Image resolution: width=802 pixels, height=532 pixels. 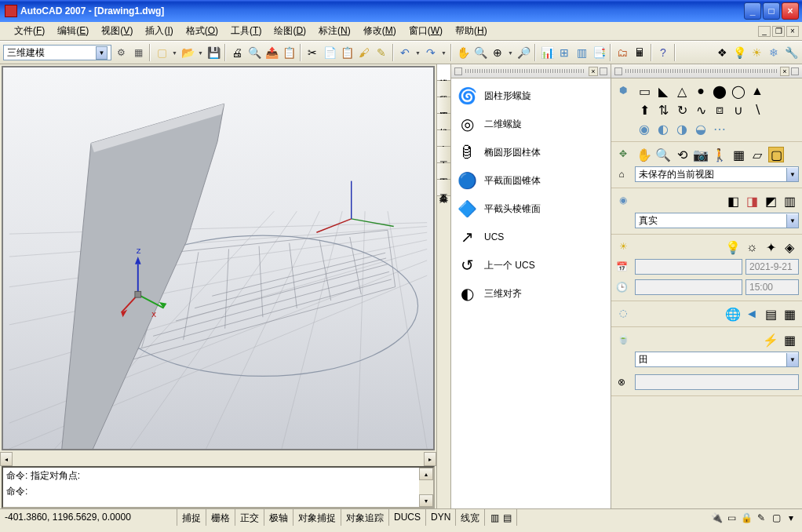 What do you see at coordinates (218, 459) in the screenshot?
I see `viewport-h-scrollbar: ◂ ▸` at bounding box center [218, 459].